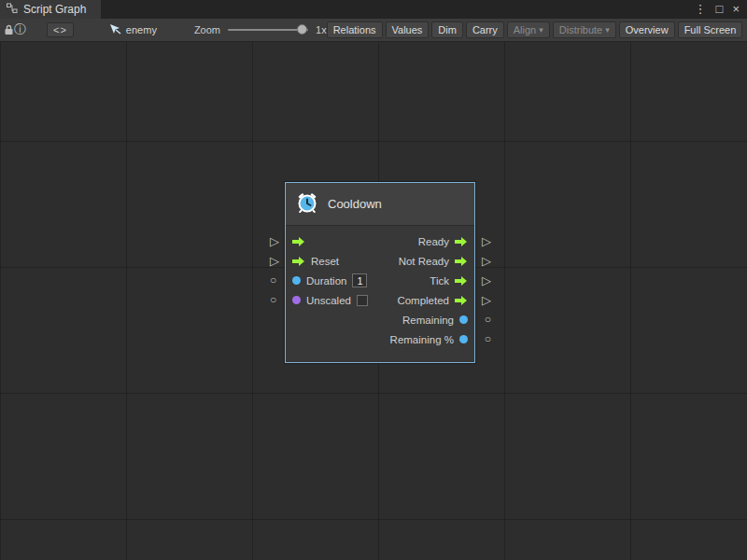 The width and height of the screenshot is (747, 560). What do you see at coordinates (362, 301) in the screenshot?
I see `unscaled-checkbox` at bounding box center [362, 301].